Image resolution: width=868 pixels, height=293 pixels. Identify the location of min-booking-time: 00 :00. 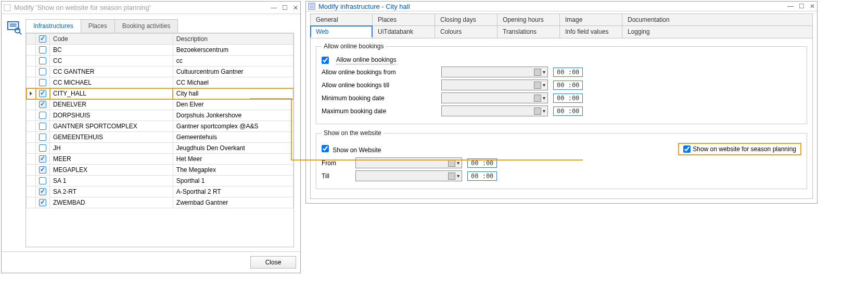
(568, 98).